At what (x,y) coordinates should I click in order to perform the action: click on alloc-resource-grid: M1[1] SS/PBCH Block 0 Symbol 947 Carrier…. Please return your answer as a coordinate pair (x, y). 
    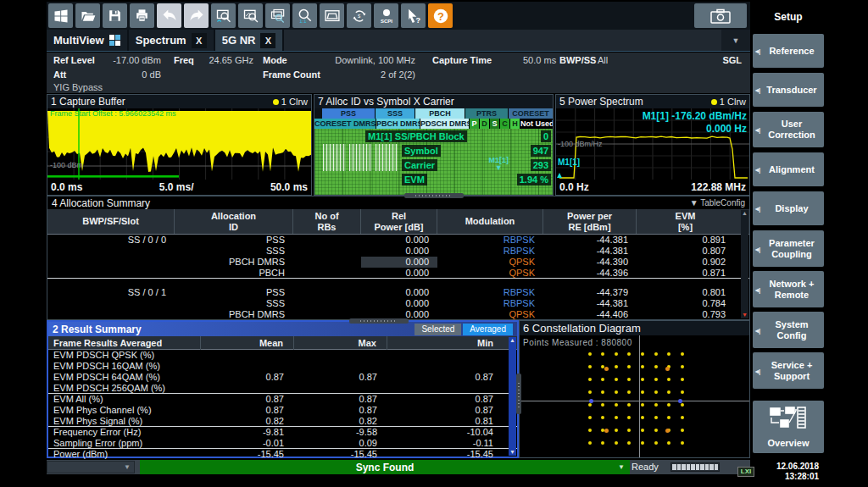
    Looking at the image, I should click on (434, 162).